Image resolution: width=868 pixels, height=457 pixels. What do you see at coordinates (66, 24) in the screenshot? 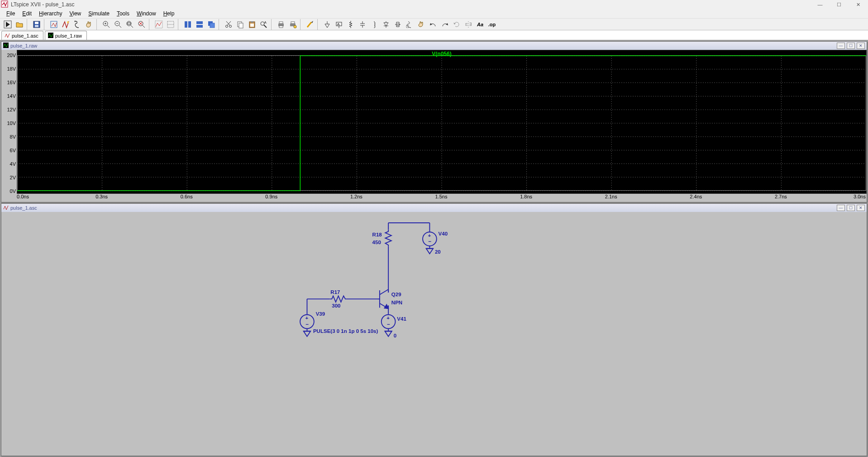
I see `run-simulation-button` at bounding box center [66, 24].